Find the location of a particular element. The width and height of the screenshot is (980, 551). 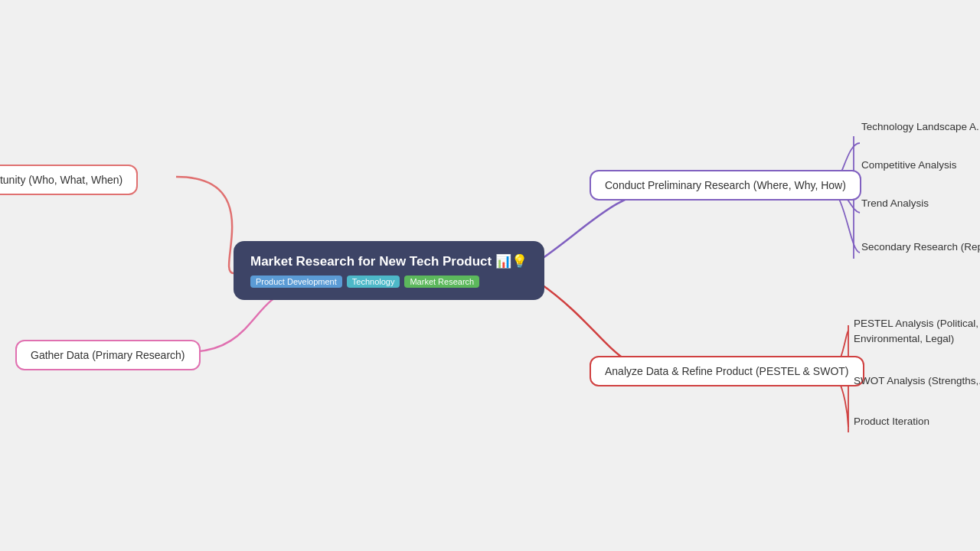

problem-label: Problem/Opportunity (Who, What, When) is located at coordinates (61, 180).